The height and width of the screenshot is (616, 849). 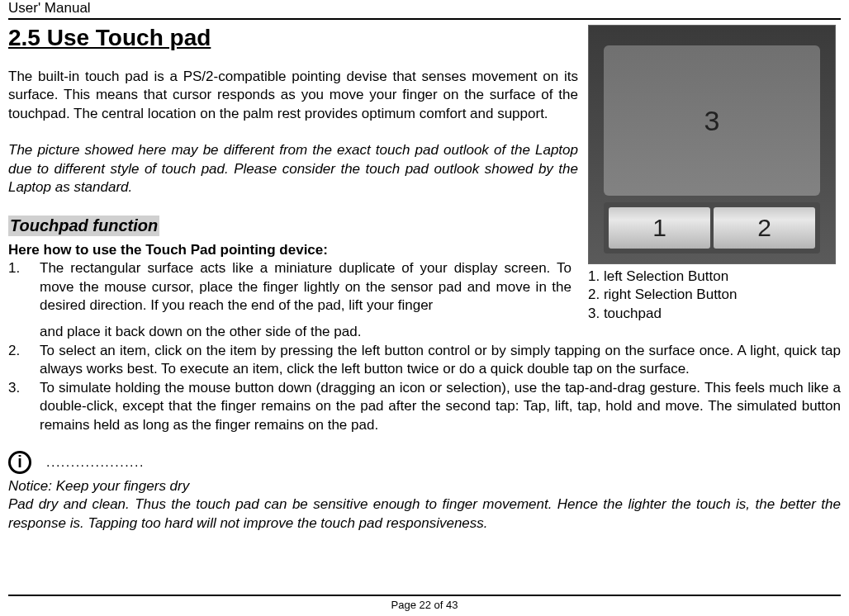 I want to click on list-number-2: 2., so click(x=24, y=360).